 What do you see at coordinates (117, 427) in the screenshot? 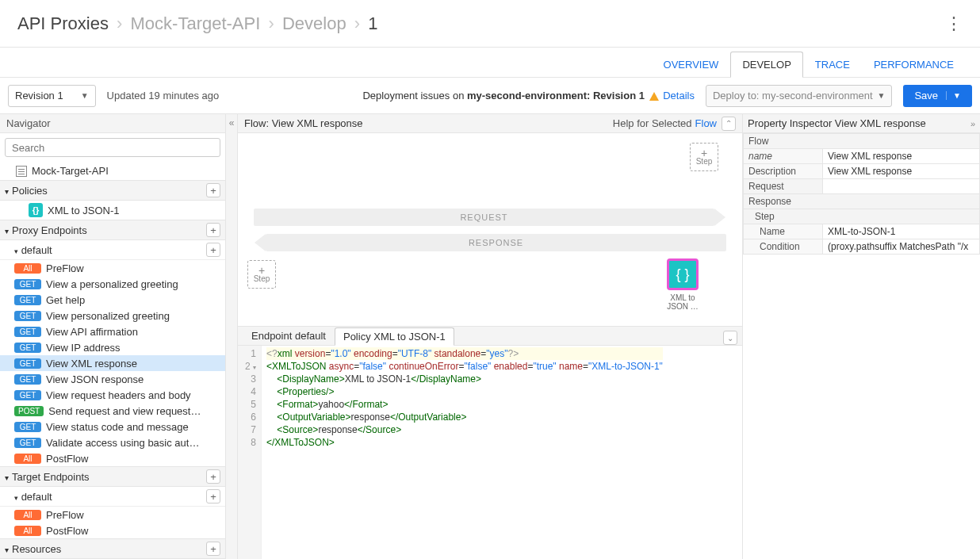
I see `endpoint-label: View status code and message` at bounding box center [117, 427].